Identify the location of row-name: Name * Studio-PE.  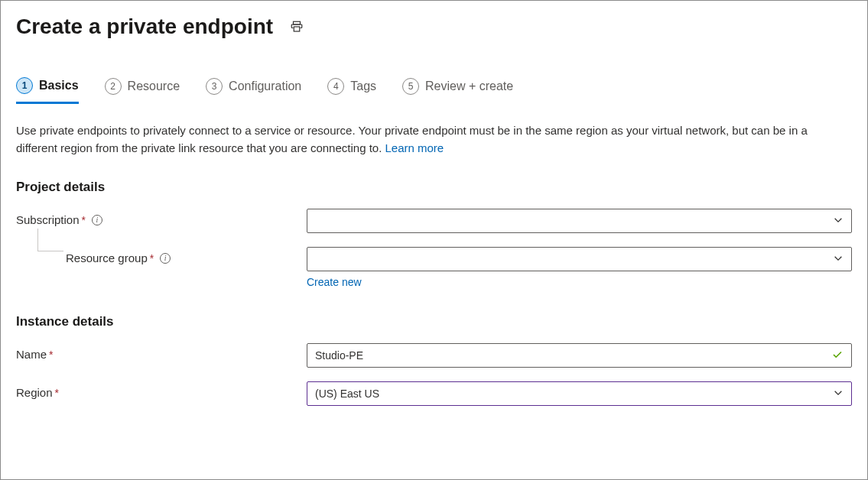
(434, 355).